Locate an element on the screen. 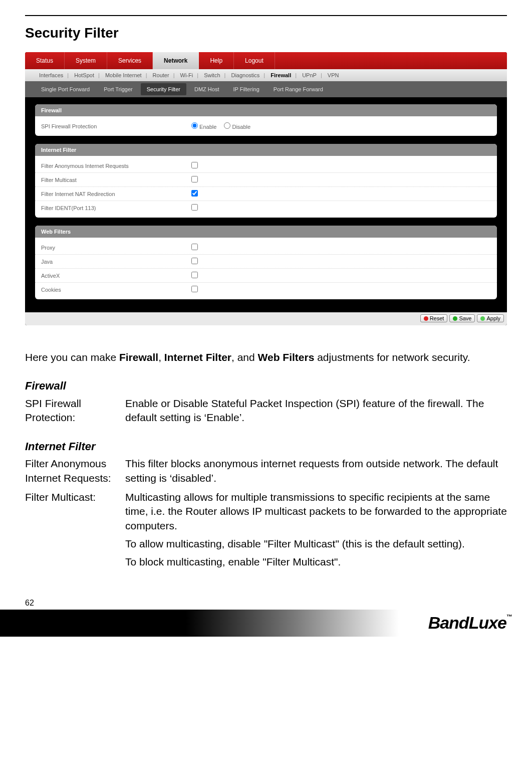 This screenshot has height=771, width=532. doc-anon-row: Filter Anonymous Internet Requests: This… is located at coordinates (266, 471).